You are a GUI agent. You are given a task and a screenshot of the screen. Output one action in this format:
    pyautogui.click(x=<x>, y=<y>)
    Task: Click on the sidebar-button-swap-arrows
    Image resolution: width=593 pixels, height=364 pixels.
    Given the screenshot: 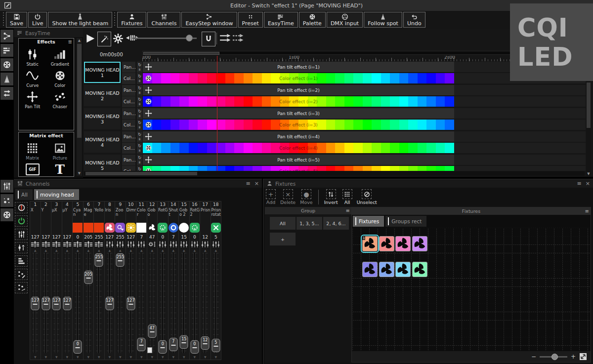 What is the action you would take?
    pyautogui.click(x=7, y=93)
    